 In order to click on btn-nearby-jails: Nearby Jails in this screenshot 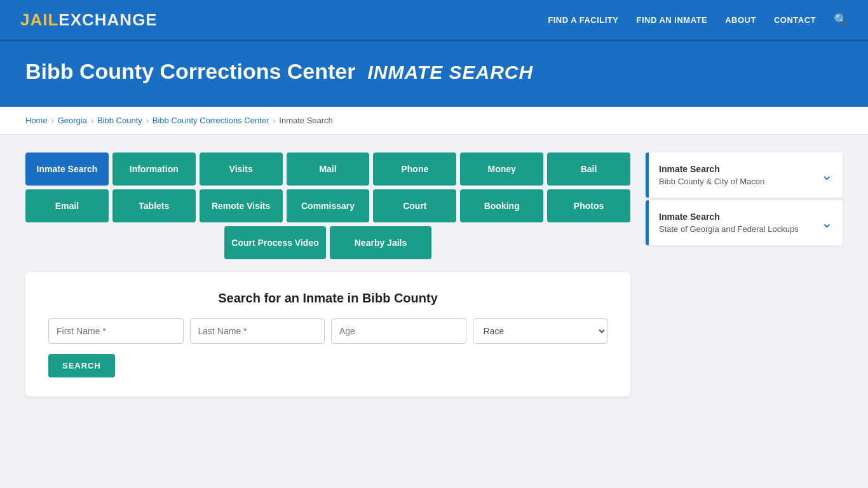, I will do `click(381, 243)`.